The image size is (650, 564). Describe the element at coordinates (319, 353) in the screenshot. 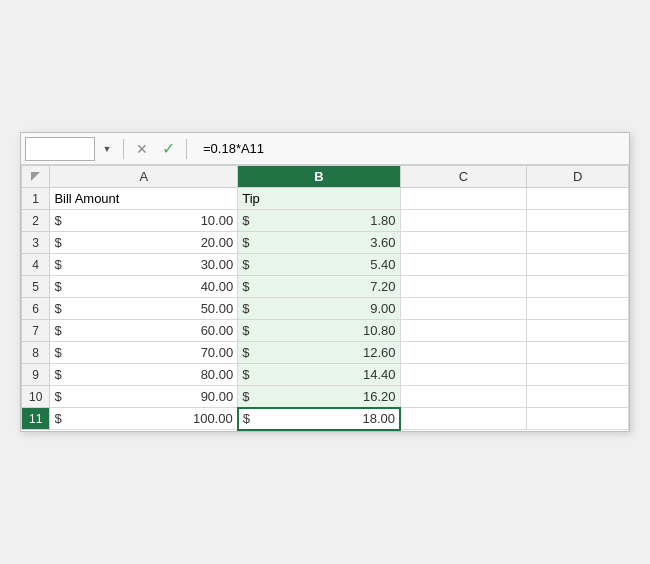

I see `cell-b8: $12.60` at that location.